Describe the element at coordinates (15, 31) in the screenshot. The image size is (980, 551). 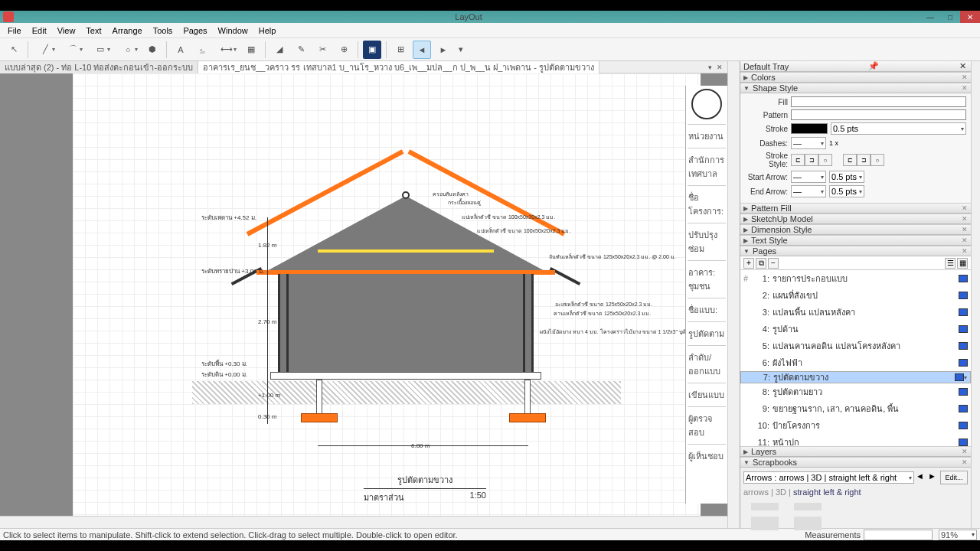
I see `menu-file: File` at that location.